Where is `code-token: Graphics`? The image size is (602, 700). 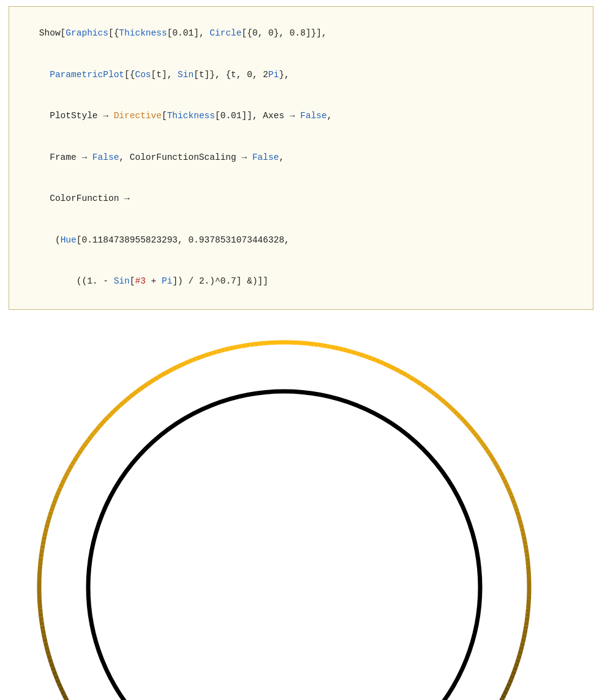 code-token: Graphics is located at coordinates (87, 33).